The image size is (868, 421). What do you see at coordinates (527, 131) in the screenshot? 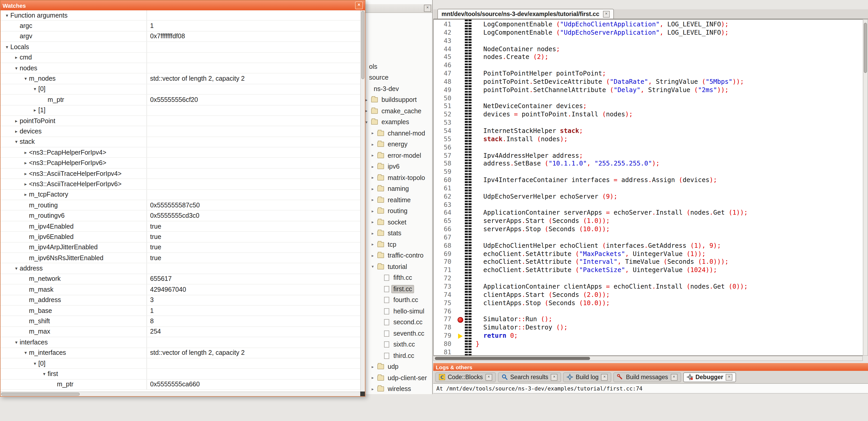
I see `code-text: InternetStackHelper stack;` at bounding box center [527, 131].